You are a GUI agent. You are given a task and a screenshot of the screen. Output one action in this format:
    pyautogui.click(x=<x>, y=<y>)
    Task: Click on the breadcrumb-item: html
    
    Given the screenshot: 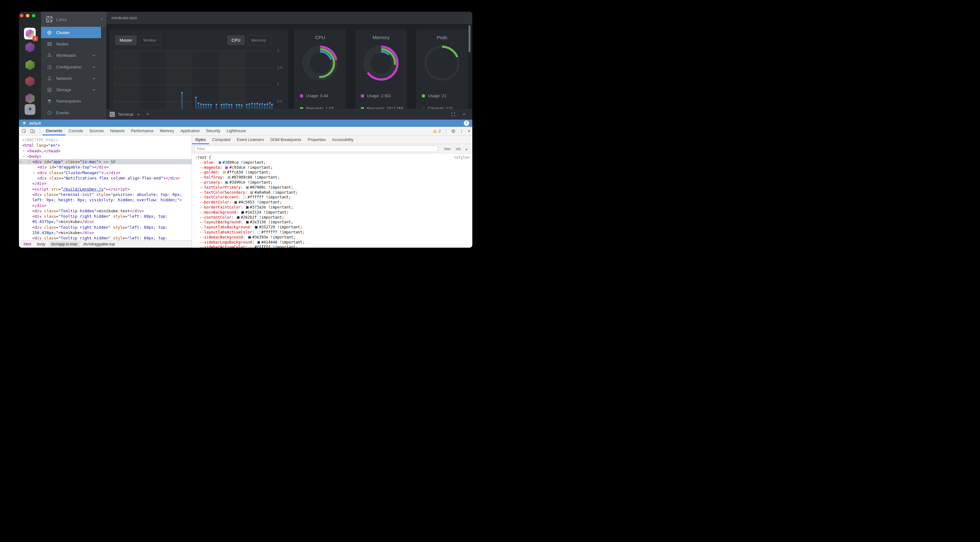 What is the action you would take?
    pyautogui.click(x=27, y=244)
    